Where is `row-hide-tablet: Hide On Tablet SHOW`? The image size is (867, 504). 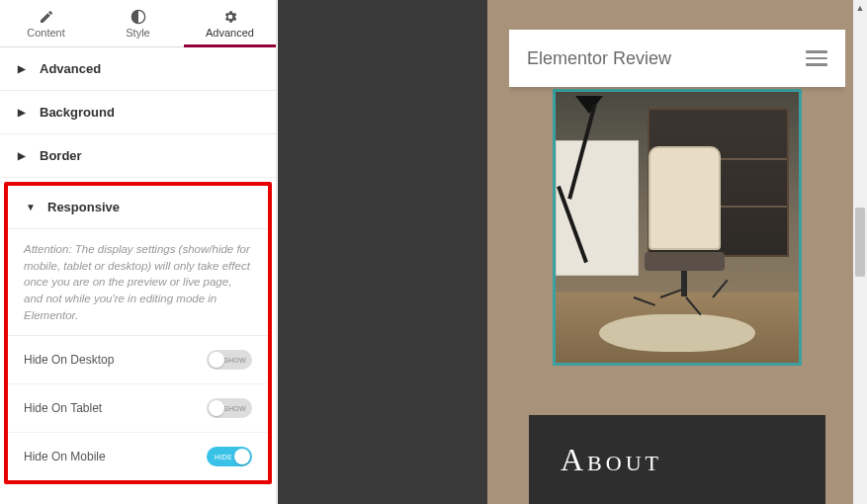
row-hide-tablet: Hide On Tablet SHOW is located at coordinates (138, 409).